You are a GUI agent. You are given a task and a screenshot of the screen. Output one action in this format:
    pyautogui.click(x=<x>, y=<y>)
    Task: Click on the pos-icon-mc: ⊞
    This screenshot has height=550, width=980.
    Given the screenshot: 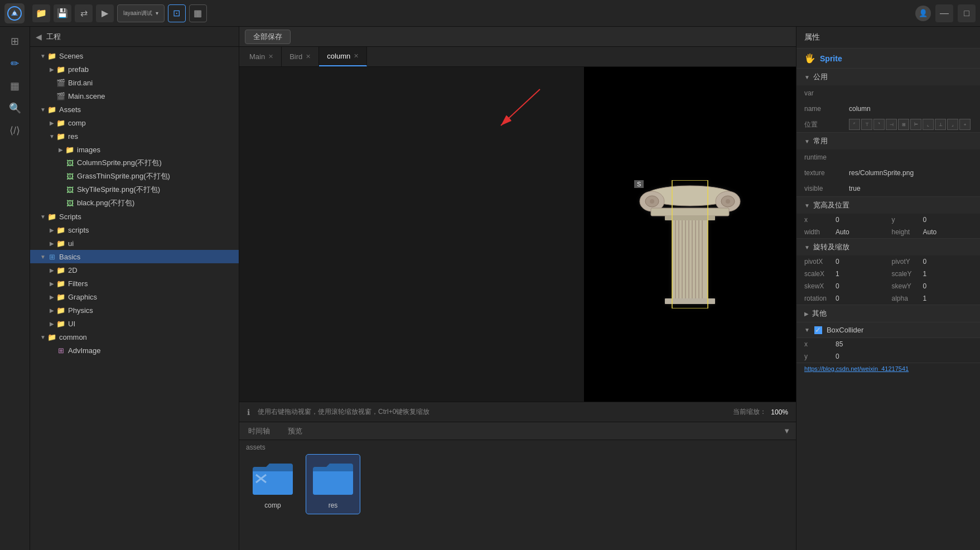 What is the action you would take?
    pyautogui.click(x=904, y=124)
    